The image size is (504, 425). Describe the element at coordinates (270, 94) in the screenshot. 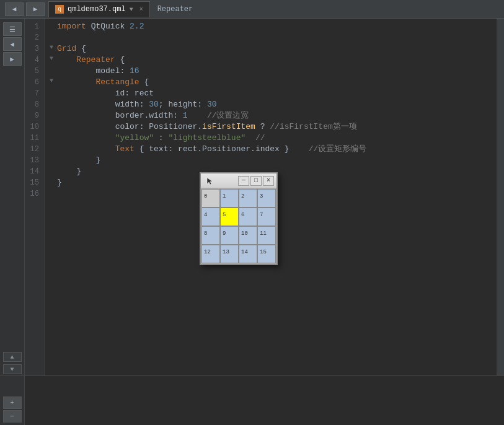

I see `code-line-7: id: rect` at that location.